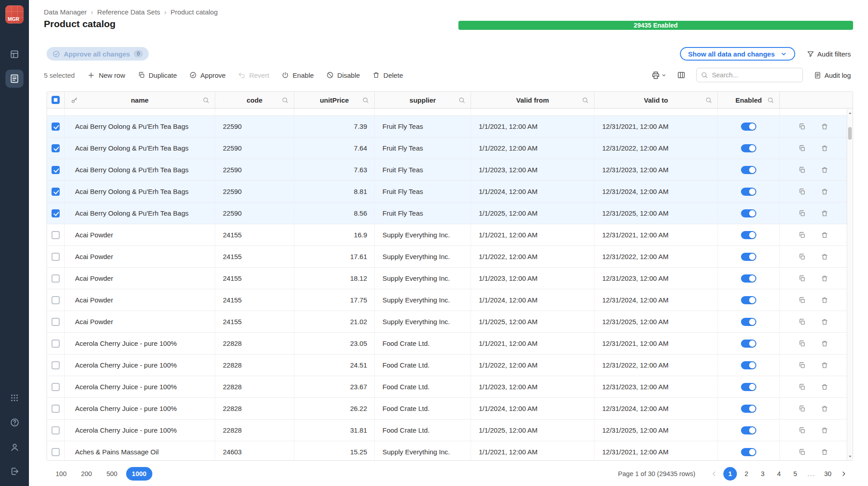 This screenshot has height=486, width=868. Describe the element at coordinates (656, 213) in the screenshot. I see `cell-valid-to: 12/31/2025, 12:00 AM` at that location.